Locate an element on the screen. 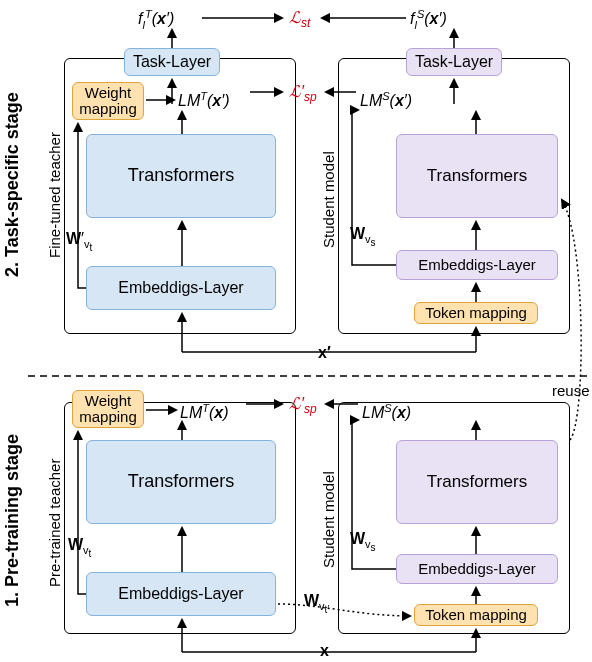  teacher-side-label-top: Fine-tuned teacher is located at coordinates (54, 195).